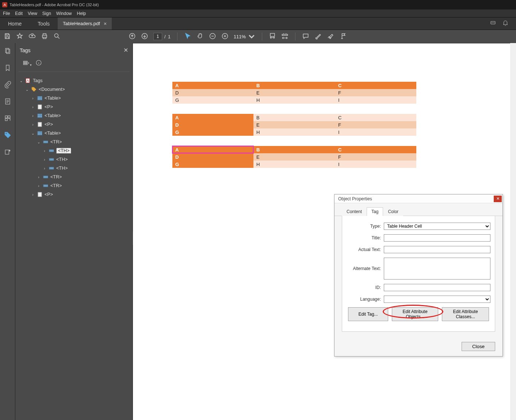  I want to click on fit-height-icon, so click(285, 36).